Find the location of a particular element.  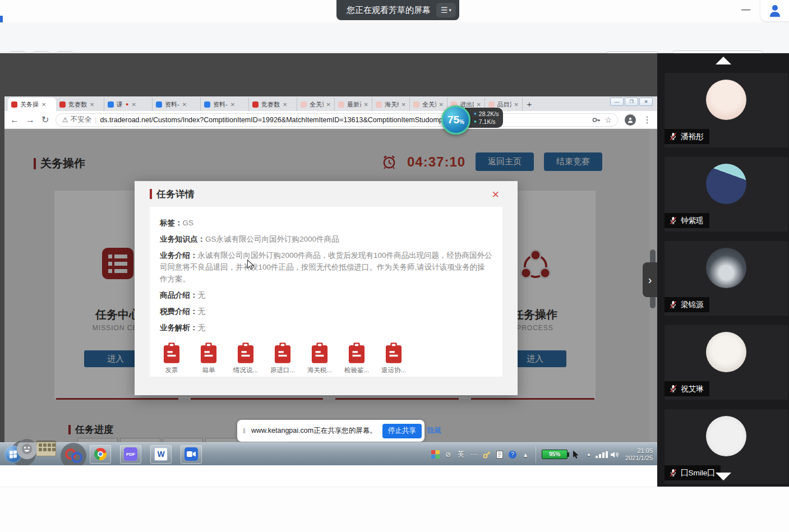

tray-chevron-icon: ▲ is located at coordinates (589, 455).